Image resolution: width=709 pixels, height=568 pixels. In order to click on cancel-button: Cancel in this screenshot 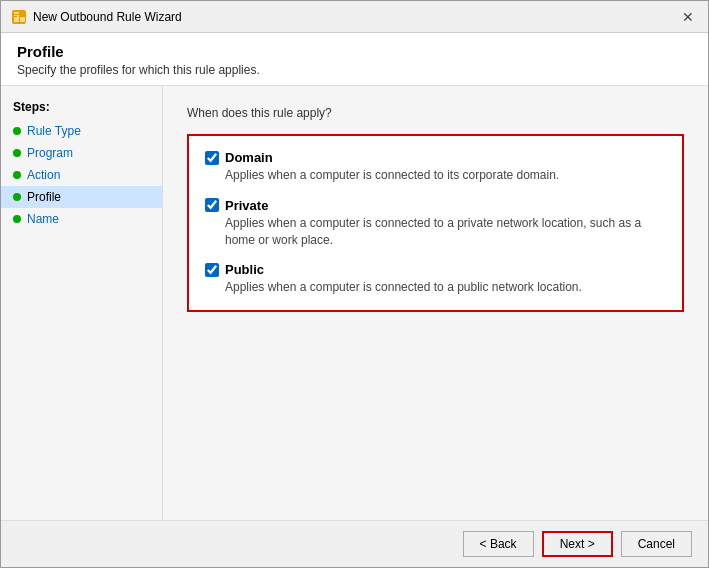, I will do `click(656, 544)`.